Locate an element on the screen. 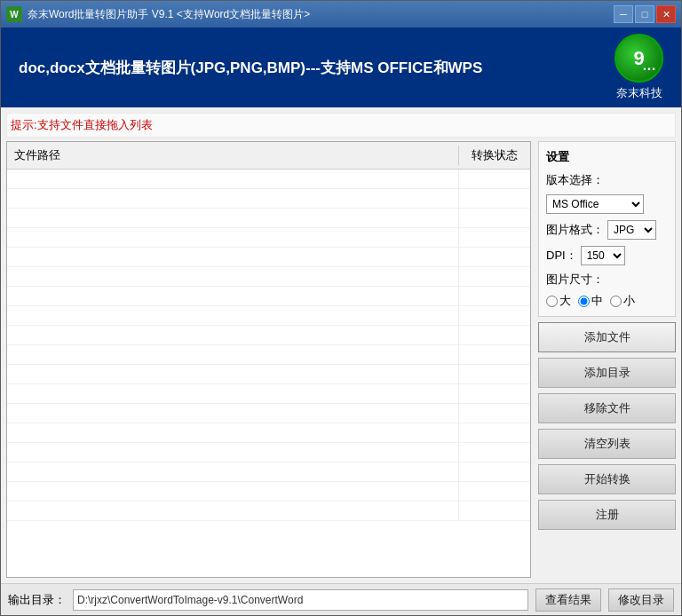  dpi-label: DPI： is located at coordinates (561, 256).